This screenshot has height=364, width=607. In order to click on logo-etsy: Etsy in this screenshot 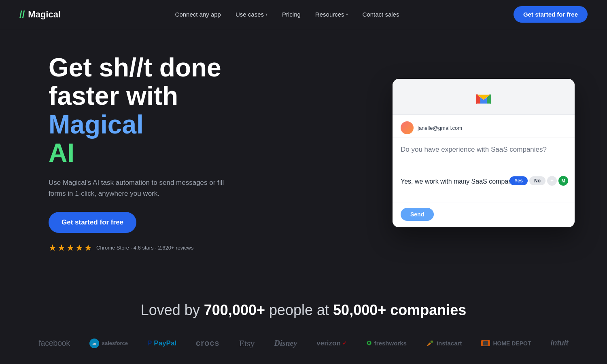, I will do `click(247, 343)`.